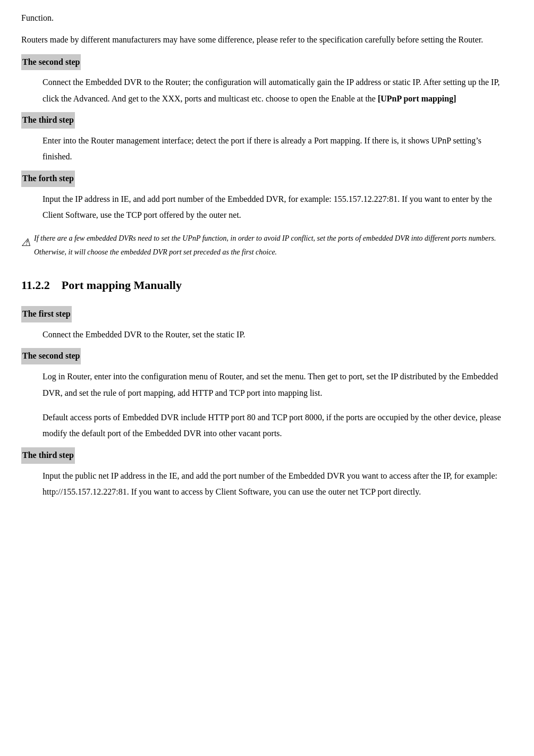 Image resolution: width=534 pixels, height=756 pixels. What do you see at coordinates (273, 245) in the screenshot?
I see `warning-text: If there are a few embedded DVRs need to…` at bounding box center [273, 245].